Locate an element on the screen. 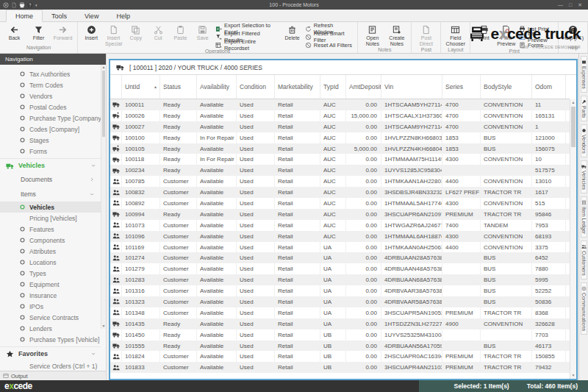 This screenshot has height=392, width=588. column-header-bodystyle: BodyStyle is located at coordinates (506, 87).